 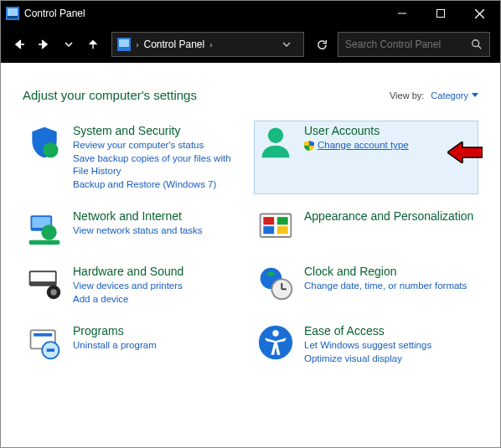 I want to click on category-title: Programs, so click(x=115, y=331).